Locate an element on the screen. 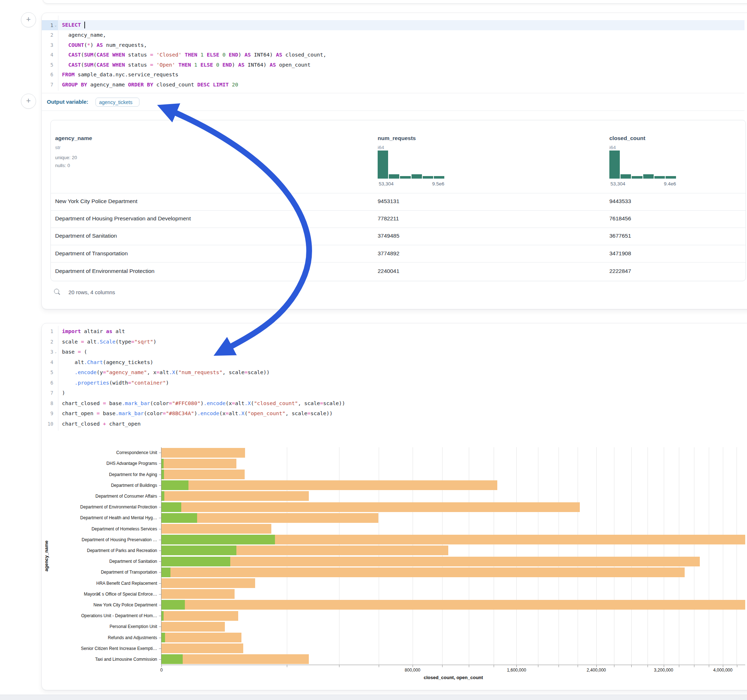 The width and height of the screenshot is (747, 700). y-axis-label: Department of Environmental Protection is located at coordinates (103, 507).